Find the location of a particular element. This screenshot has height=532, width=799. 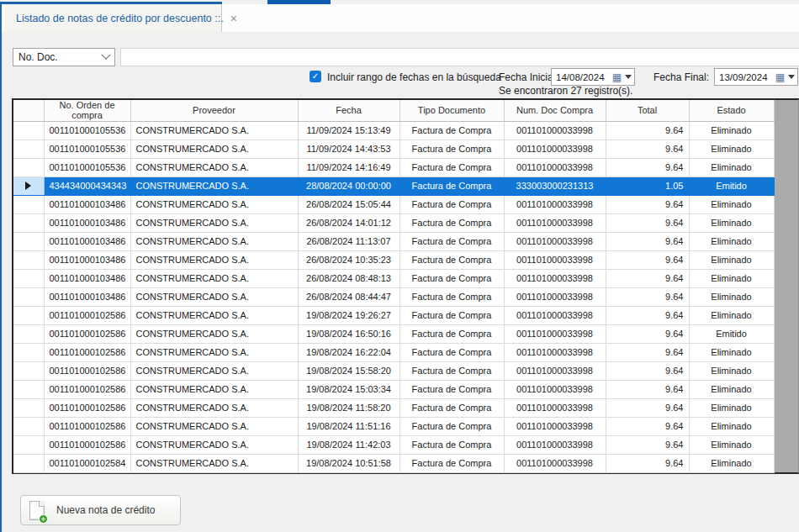

column-header: Num. Doc Compra is located at coordinates (555, 111).